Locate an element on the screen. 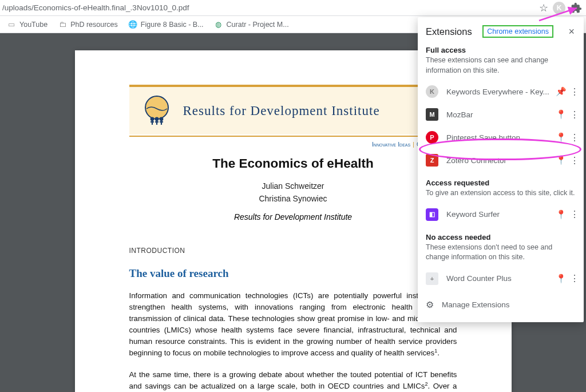 The width and height of the screenshot is (586, 392). annotation-arrow is located at coordinates (561, 14).